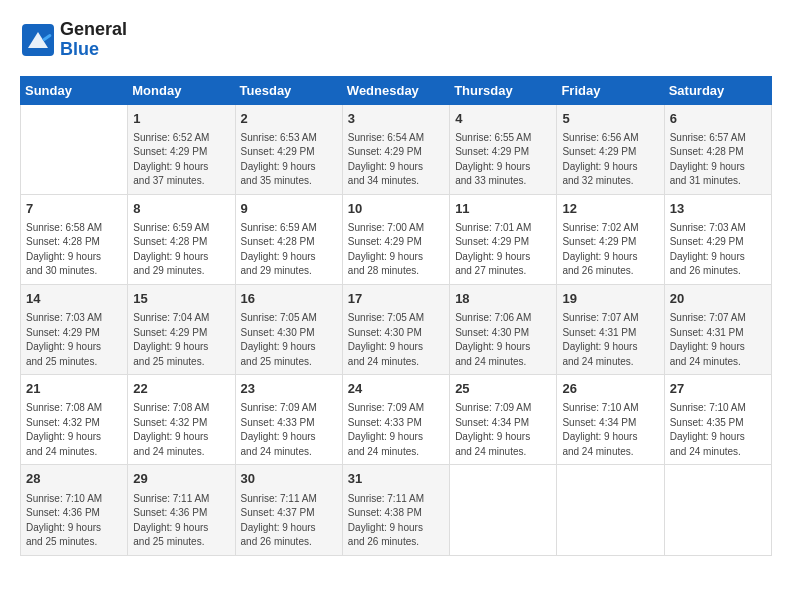  What do you see at coordinates (396, 479) in the screenshot?
I see `day-number: 31` at bounding box center [396, 479].